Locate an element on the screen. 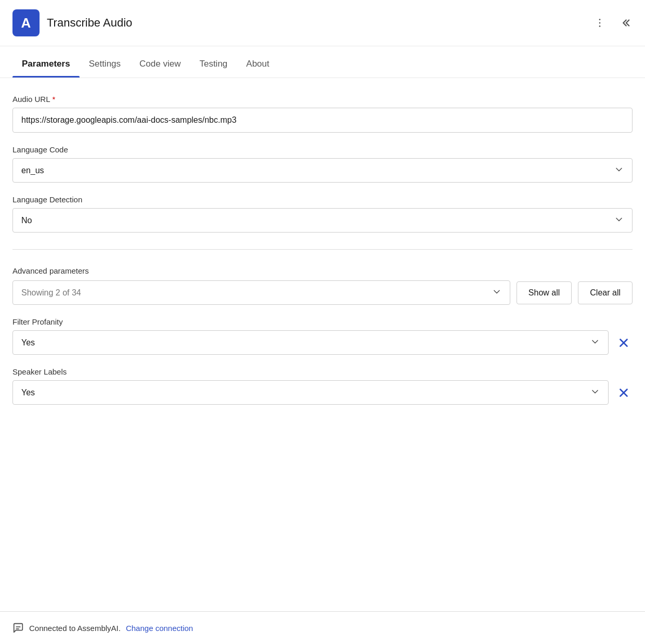  speaker-labels-select-wrapper: Yes No is located at coordinates (311, 392).